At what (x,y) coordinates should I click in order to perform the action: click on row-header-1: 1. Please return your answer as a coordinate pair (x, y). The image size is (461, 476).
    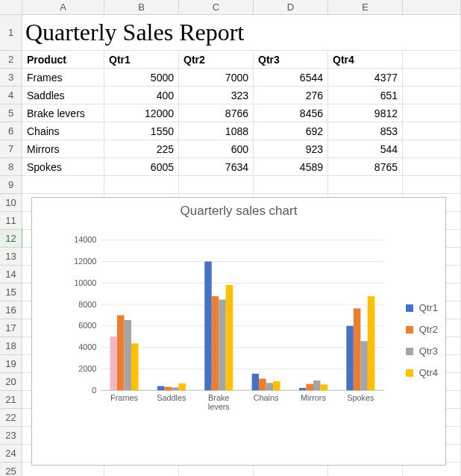
    Looking at the image, I should click on (11, 33).